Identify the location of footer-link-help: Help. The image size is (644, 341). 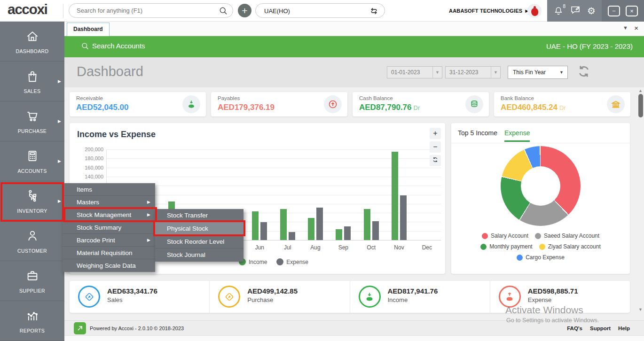
(624, 328).